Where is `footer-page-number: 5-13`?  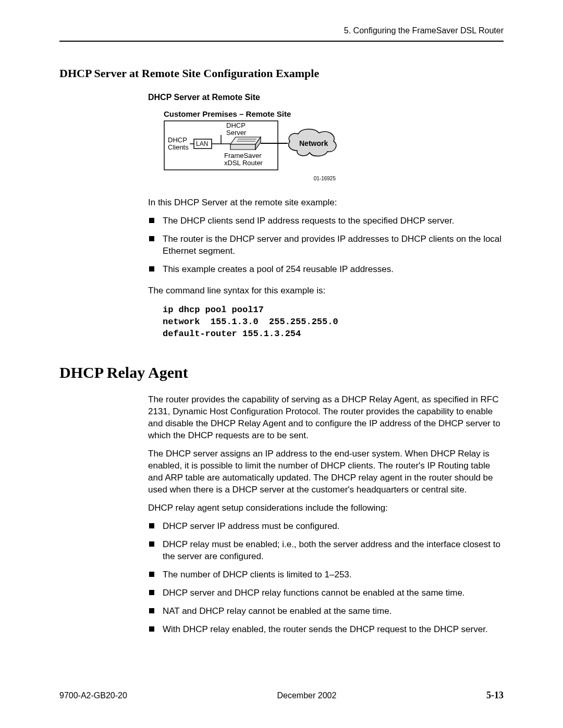 footer-page-number: 5-13 is located at coordinates (495, 695).